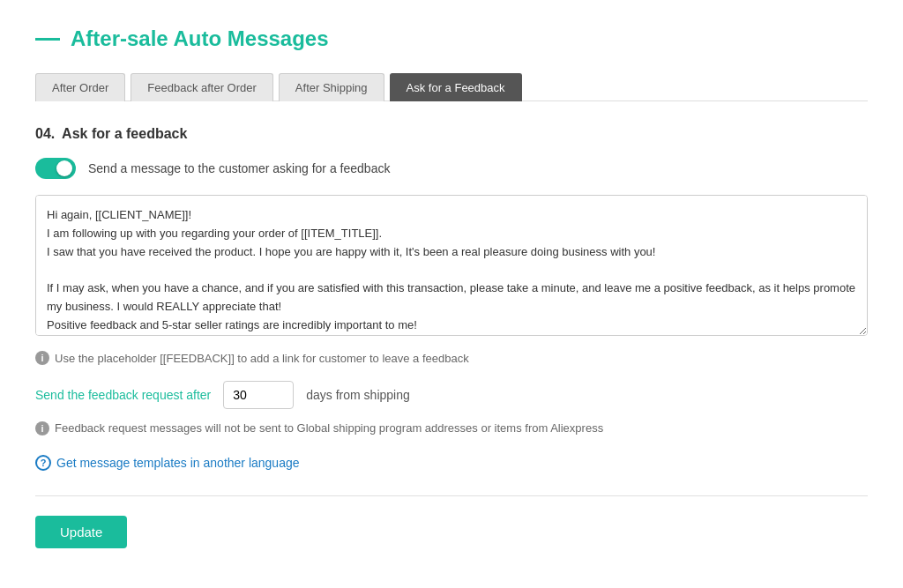  What do you see at coordinates (332, 87) in the screenshot?
I see `tab-after-shipping: After Shipping` at bounding box center [332, 87].